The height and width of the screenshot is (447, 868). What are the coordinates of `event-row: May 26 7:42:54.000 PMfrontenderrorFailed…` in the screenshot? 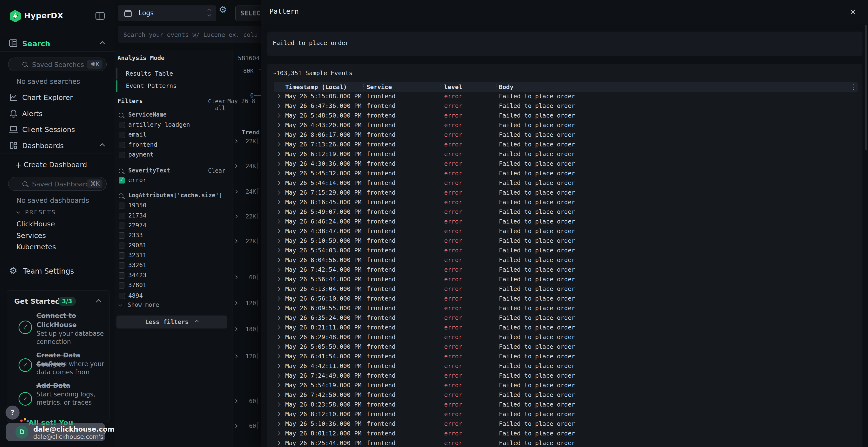 It's located at (565, 269).